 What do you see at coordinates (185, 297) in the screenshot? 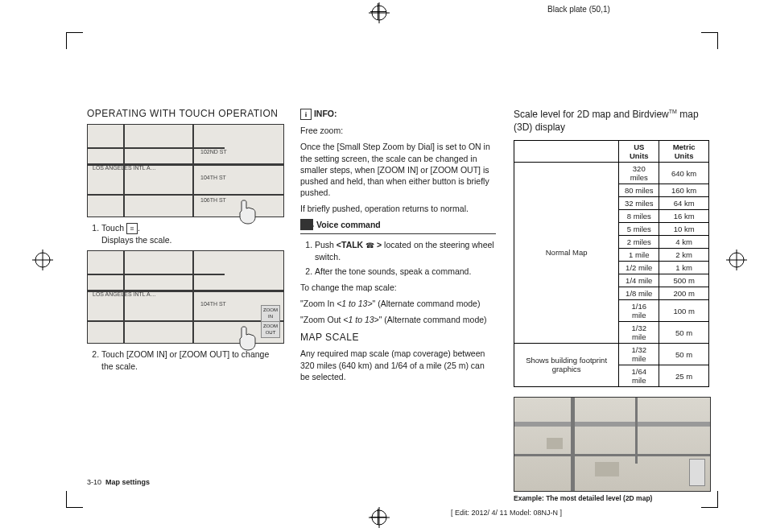
I see `map-screenshot-2: LOS ANGELES INTL A… 104TH ST ZOOM IN ZOO…` at bounding box center [185, 297].